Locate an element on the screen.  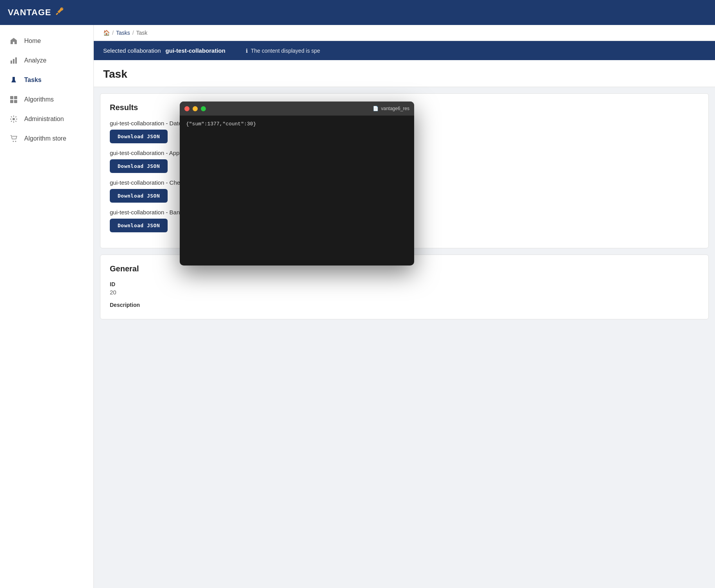
banner-info: ℹ The content displayed is spe is located at coordinates (283, 51).